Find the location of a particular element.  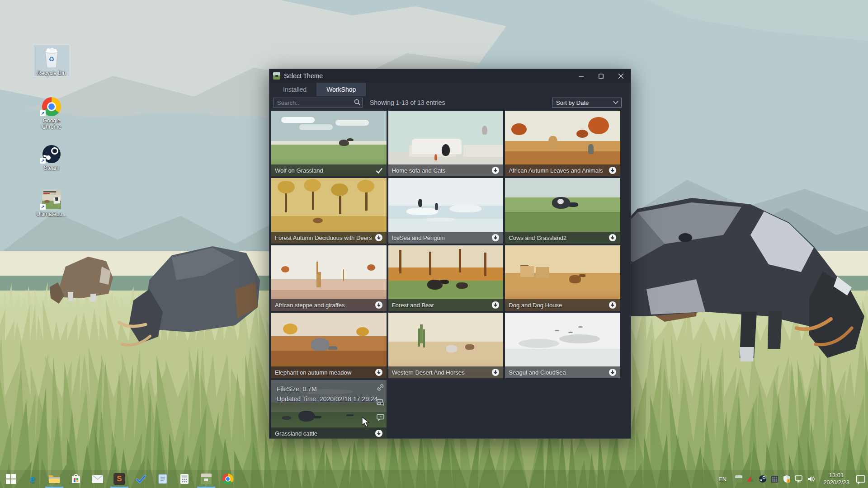

search-icon is located at coordinates (357, 102).